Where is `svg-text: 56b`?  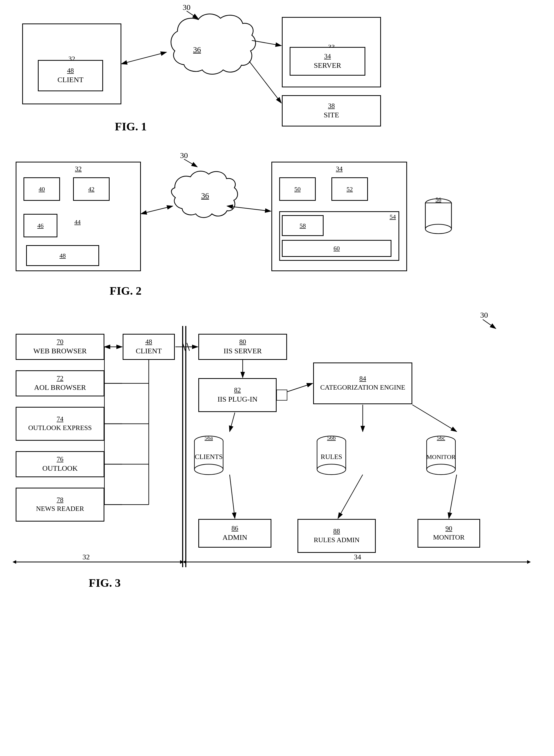
svg-text: 56b is located at coordinates (331, 438).